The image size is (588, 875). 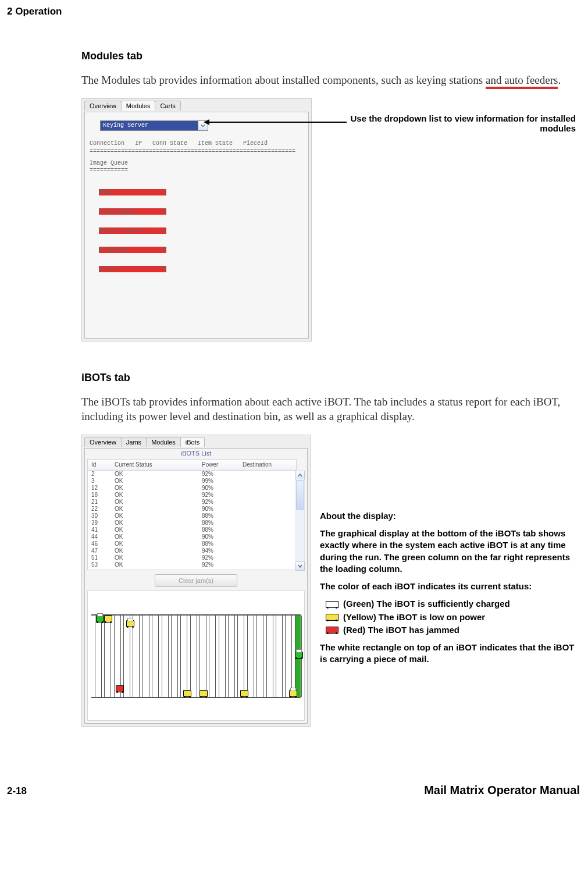 I want to click on legend-text: (Yellow) The iBOT is low on power, so click(x=414, y=617).